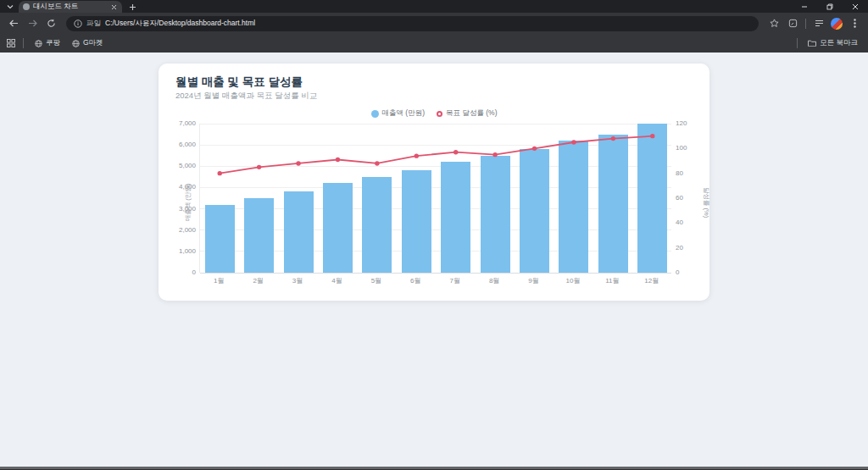 Image resolution: width=868 pixels, height=470 pixels. I want to click on x-axis-tick-label: 2월, so click(258, 281).